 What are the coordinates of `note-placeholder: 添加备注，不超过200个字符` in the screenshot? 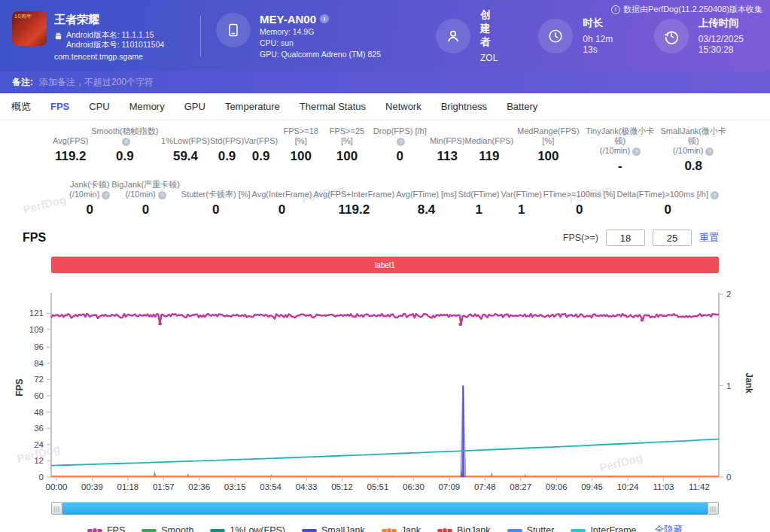 It's located at (96, 83).